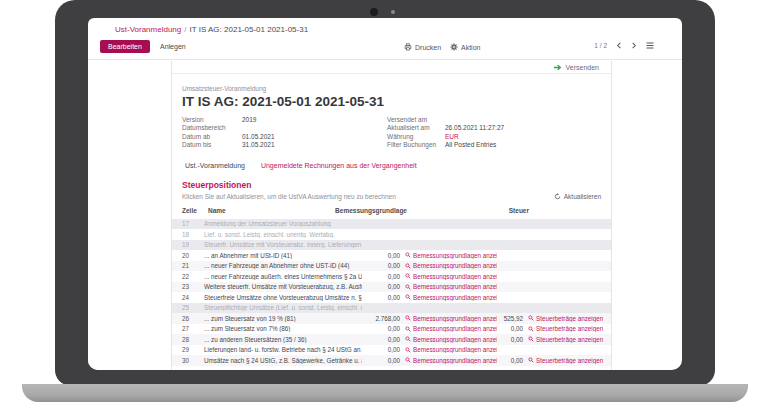 Image resolution: width=770 pixels, height=402 pixels. Describe the element at coordinates (212, 145) in the screenshot. I see `meta-label: Datum bis` at that location.